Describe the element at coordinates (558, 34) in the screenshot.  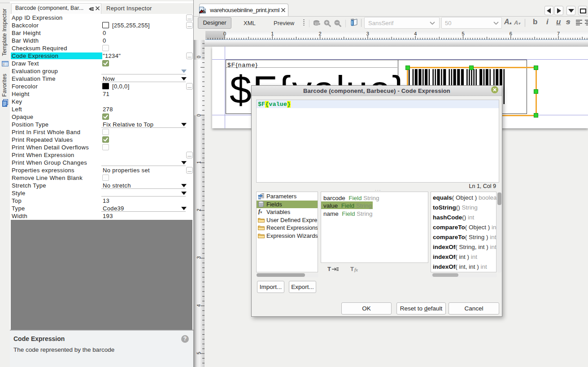
I see `svg-text: 7` at that location.